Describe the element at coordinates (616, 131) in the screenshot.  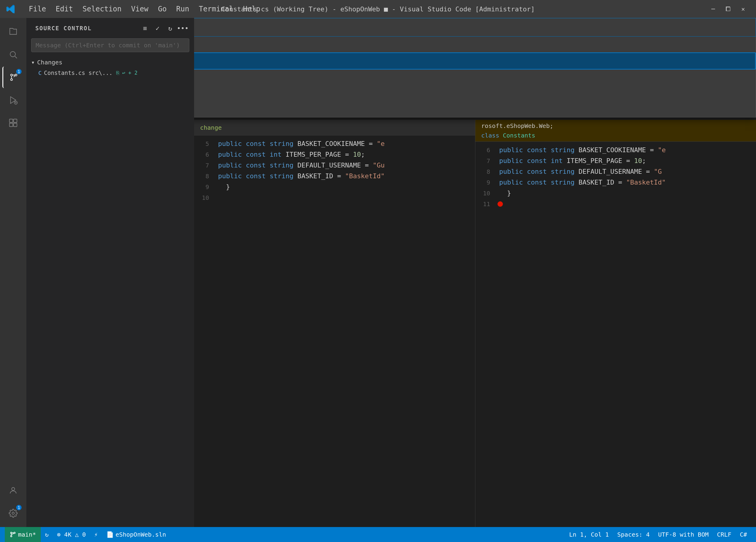
I see `diff-right-header: rosoft.eShopWeb.Web; class Constants` at that location.